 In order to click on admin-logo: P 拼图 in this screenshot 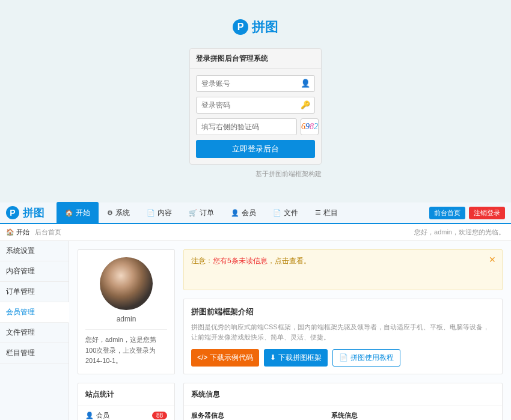, I will do `click(25, 213)`.